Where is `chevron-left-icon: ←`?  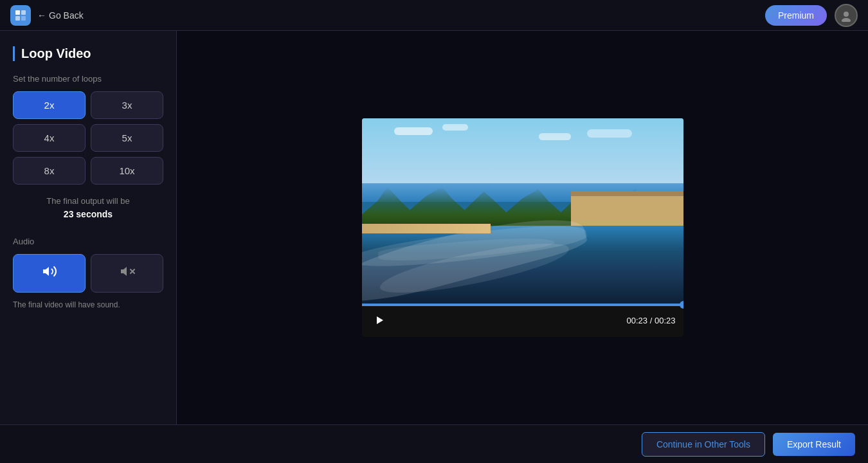 chevron-left-icon: ← is located at coordinates (42, 15).